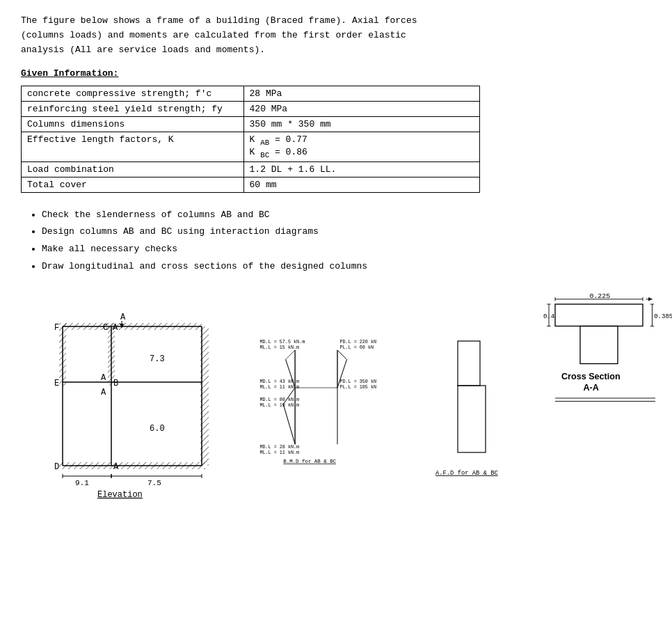 The height and width of the screenshot is (632, 672). Describe the element at coordinates (549, 317) in the screenshot. I see `svg-text: 0.4` at that location.